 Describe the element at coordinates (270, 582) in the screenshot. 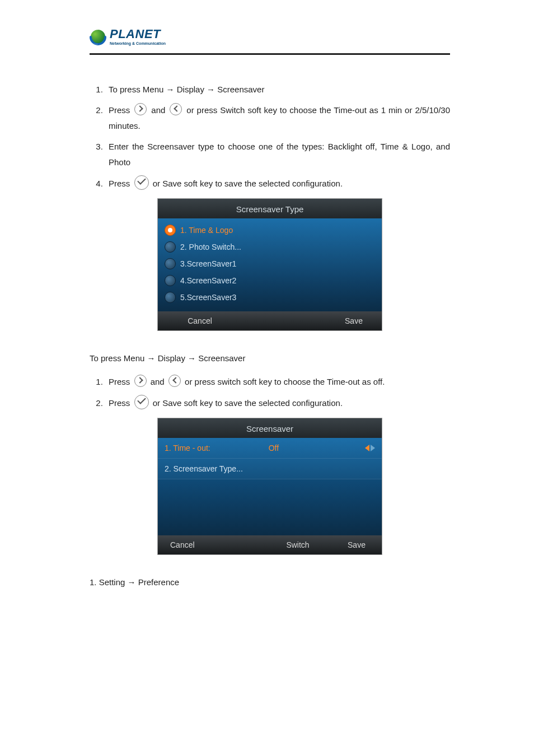

I see `setting-preference-line: 1. Setting → Preference` at that location.